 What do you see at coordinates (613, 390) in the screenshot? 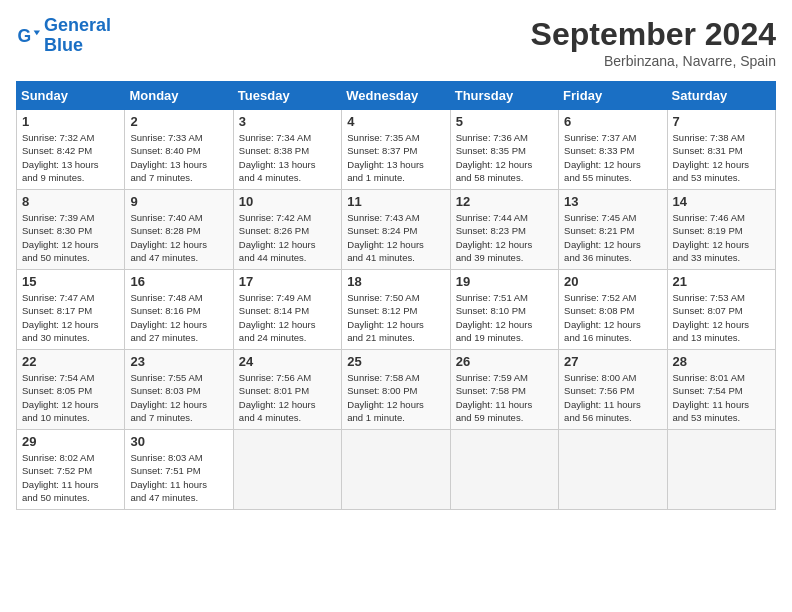
I see `calendar-cell: 27Sunrise: 8:00 AM Sunset: 7:56 PM Dayli…` at bounding box center [613, 390].